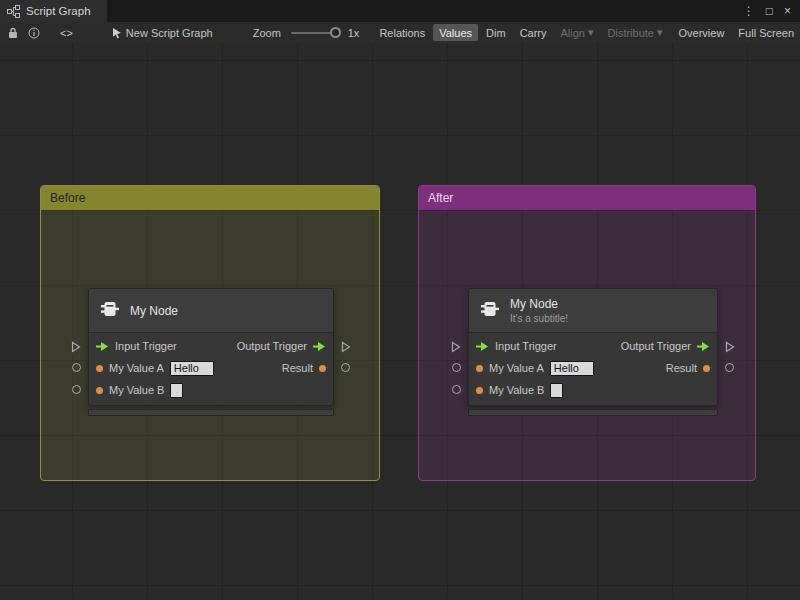  Describe the element at coordinates (211, 352) in the screenshot. I see `node-my-node-before: My Node Input Trigger Output Trig` at that location.